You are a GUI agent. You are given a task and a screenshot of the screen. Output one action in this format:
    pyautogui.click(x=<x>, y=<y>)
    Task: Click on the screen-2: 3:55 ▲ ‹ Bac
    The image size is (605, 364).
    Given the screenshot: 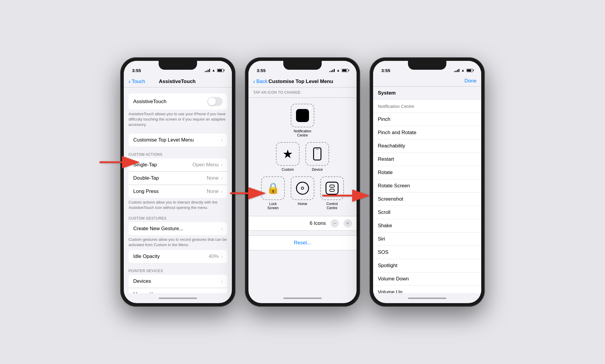 What is the action you would take?
    pyautogui.click(x=302, y=182)
    